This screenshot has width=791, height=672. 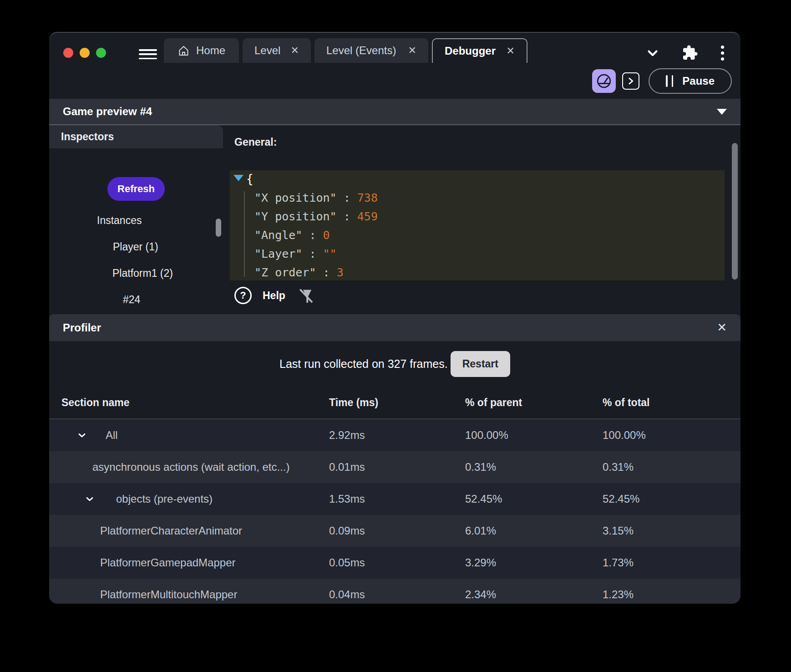 I want to click on table-row: PlatformerGamepadMapper 0.05ms 3.29% 1.7…, so click(x=395, y=563).